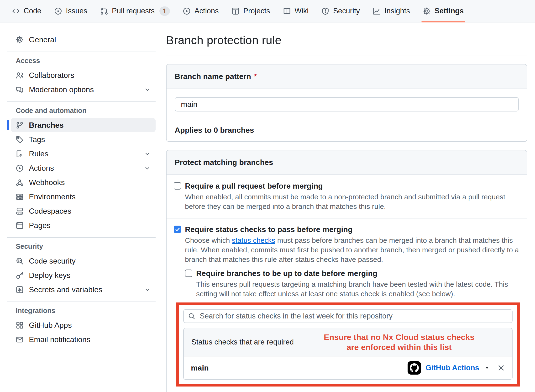 The width and height of the screenshot is (535, 392). What do you see at coordinates (257, 11) in the screenshot?
I see `tab-label: Projects` at bounding box center [257, 11].